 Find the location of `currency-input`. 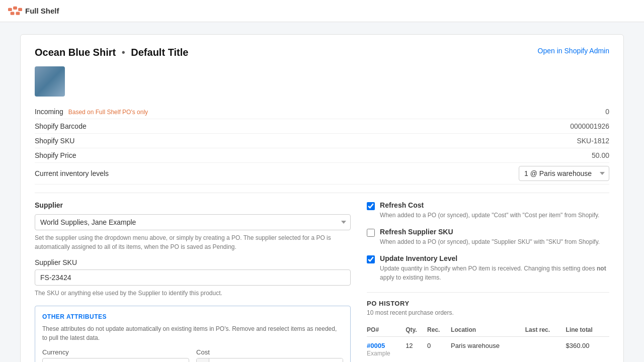

currency-input is located at coordinates (116, 360).